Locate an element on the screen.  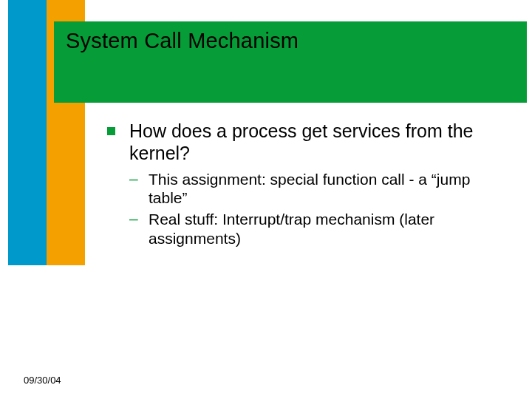
bullet-level2: – Real stuff: Interrupt/trap mechanism (… is located at coordinates (307, 228).